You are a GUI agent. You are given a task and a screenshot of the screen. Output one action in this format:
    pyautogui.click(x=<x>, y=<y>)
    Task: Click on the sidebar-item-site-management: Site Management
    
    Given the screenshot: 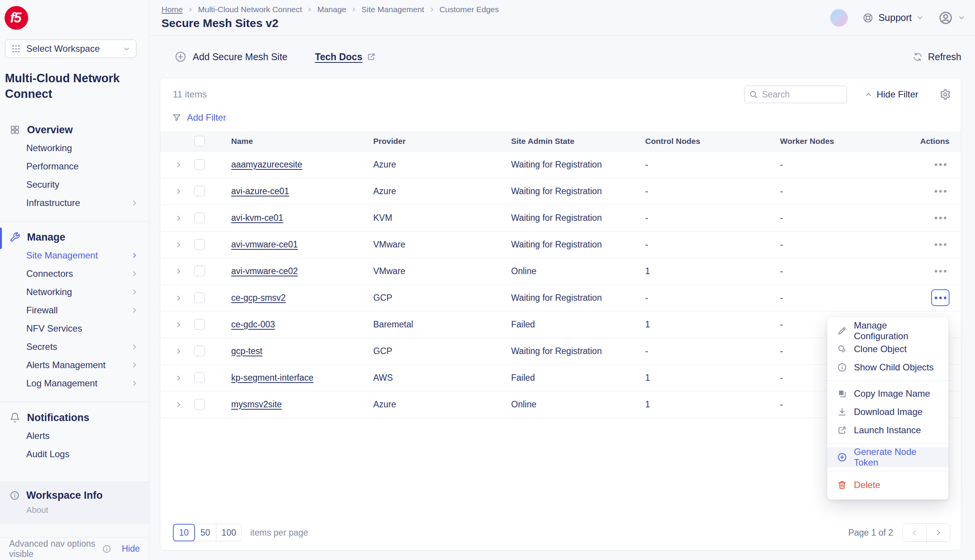 What is the action you would take?
    pyautogui.click(x=75, y=255)
    